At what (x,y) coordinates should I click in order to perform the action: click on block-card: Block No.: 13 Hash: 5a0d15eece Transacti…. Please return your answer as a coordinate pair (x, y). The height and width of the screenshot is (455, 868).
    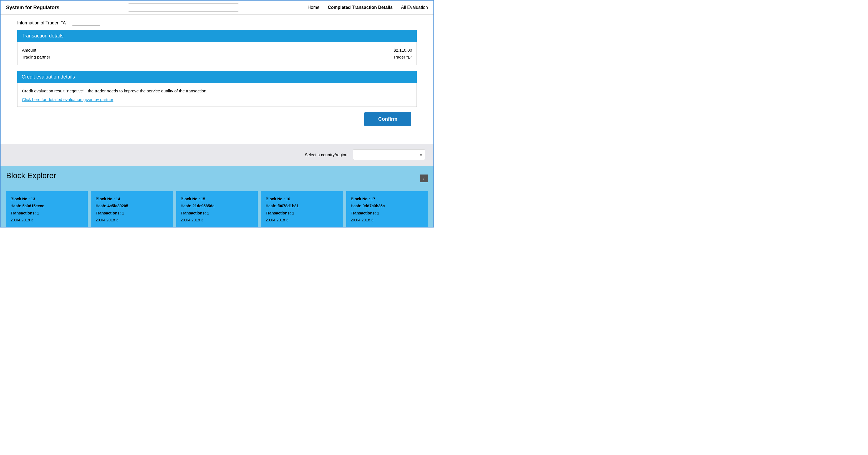
    Looking at the image, I should click on (47, 209).